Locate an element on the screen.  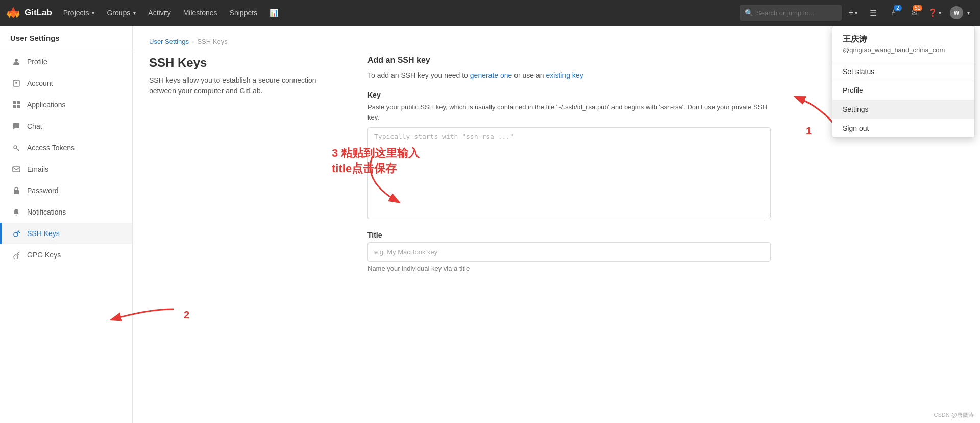
sidebar-item-applications: Applications is located at coordinates (66, 105).